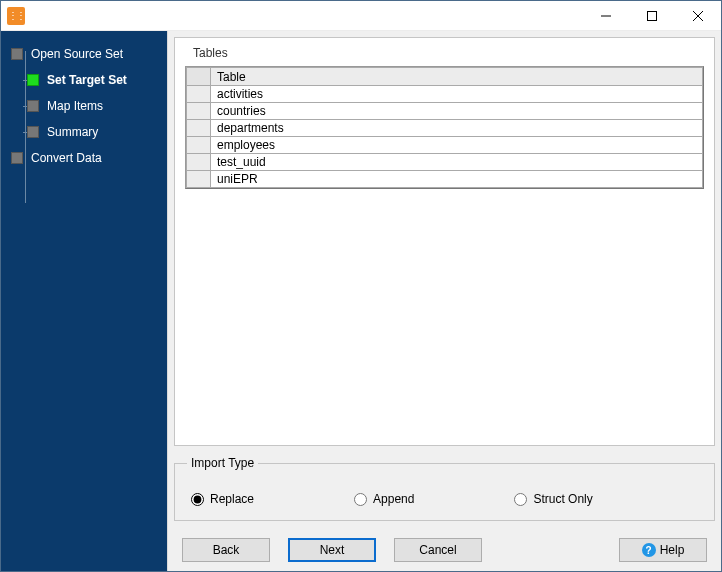 This screenshot has height=572, width=722. What do you see at coordinates (332, 550) in the screenshot?
I see `next-button-label: Next` at bounding box center [332, 550].